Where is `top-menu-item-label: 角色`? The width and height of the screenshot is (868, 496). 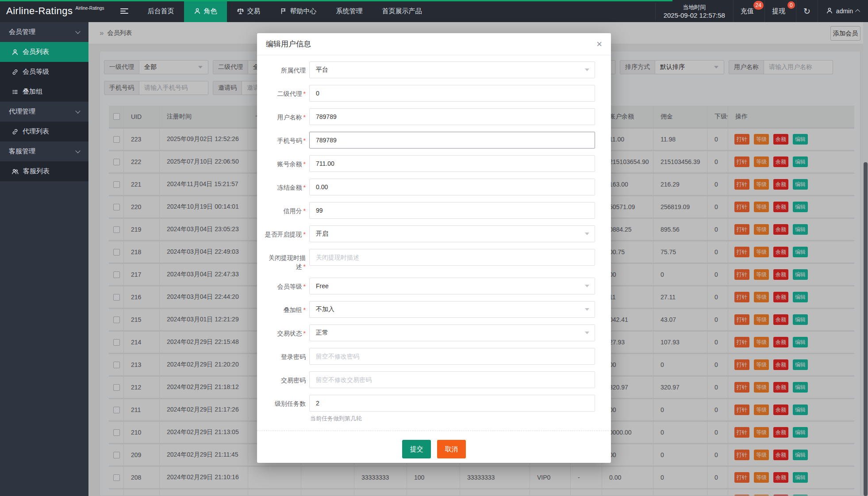
top-menu-item-label: 角色 is located at coordinates (211, 11).